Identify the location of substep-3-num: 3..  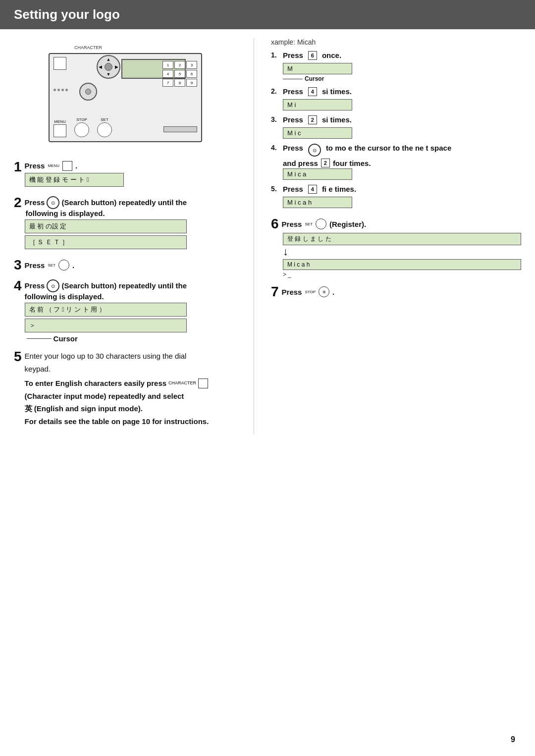
(275, 119).